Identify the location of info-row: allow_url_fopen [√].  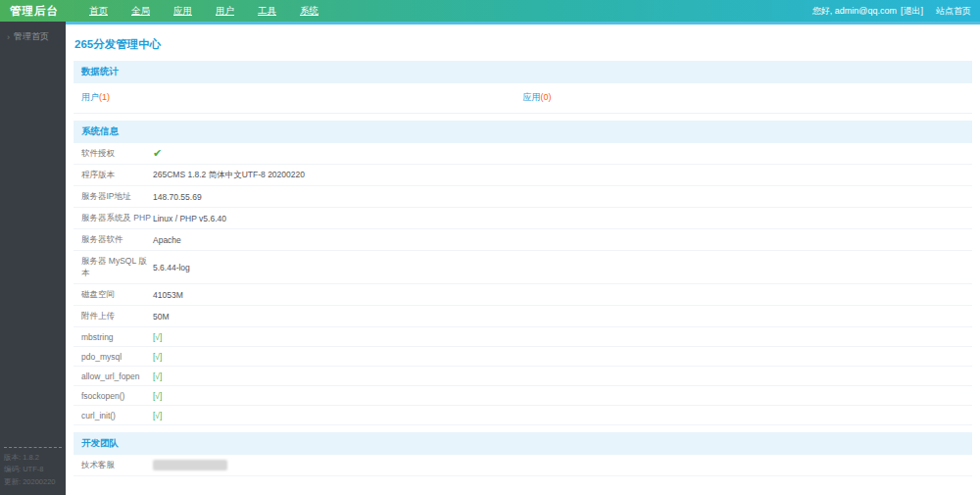
(523, 376).